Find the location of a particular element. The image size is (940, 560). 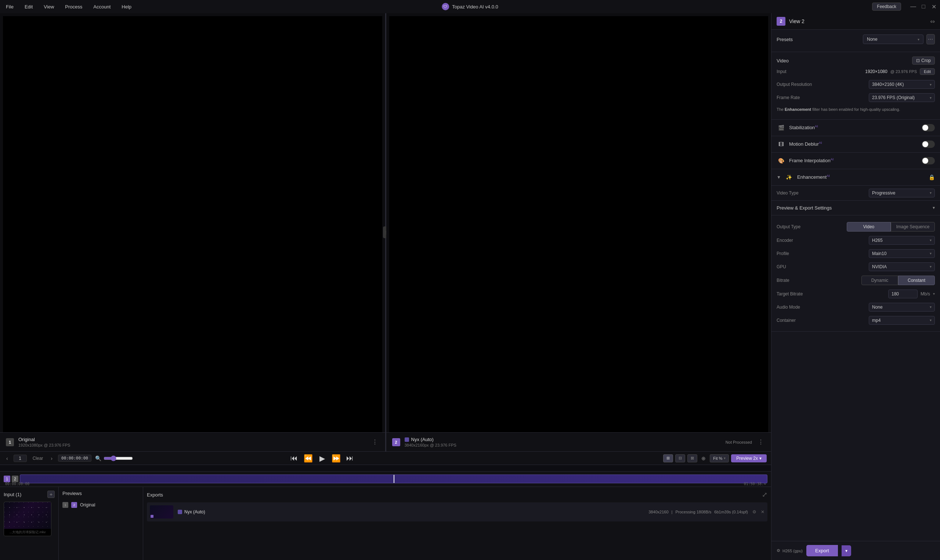

motion-deblur-toggle is located at coordinates (928, 144).